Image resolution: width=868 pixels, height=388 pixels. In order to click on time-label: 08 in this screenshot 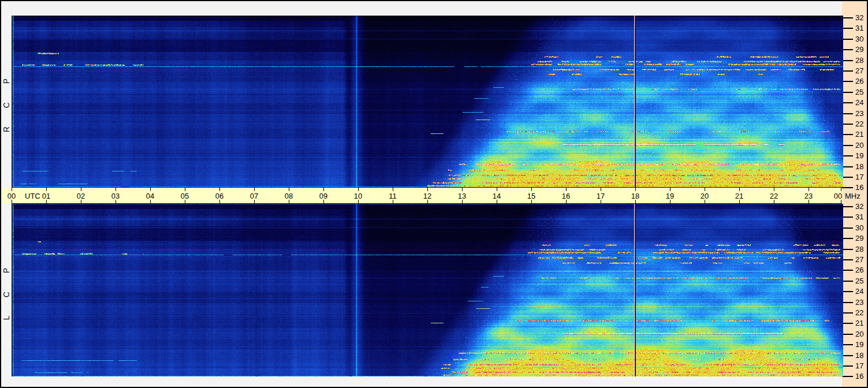, I will do `click(289, 196)`.